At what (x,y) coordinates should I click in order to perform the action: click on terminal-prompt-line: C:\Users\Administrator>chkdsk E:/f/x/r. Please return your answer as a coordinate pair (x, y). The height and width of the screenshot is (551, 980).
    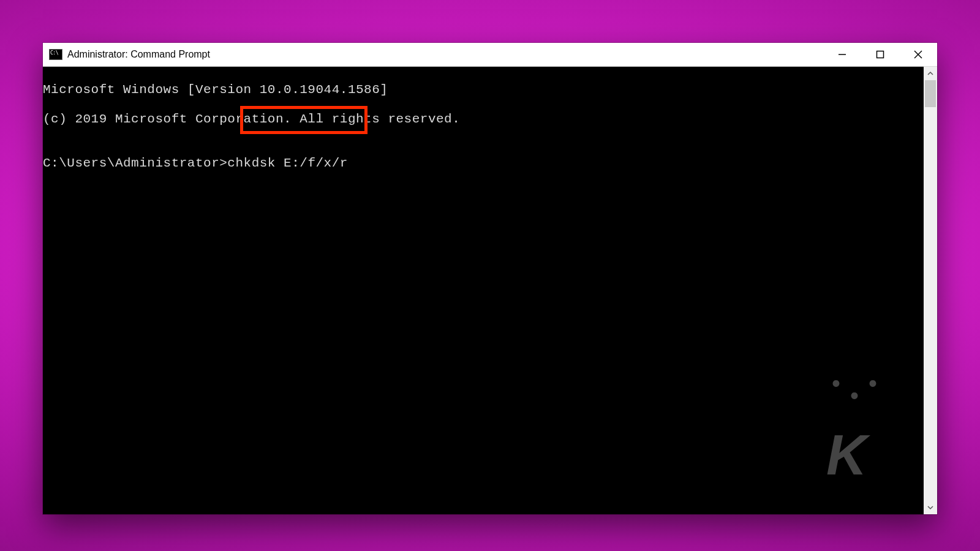
    Looking at the image, I should click on (483, 163).